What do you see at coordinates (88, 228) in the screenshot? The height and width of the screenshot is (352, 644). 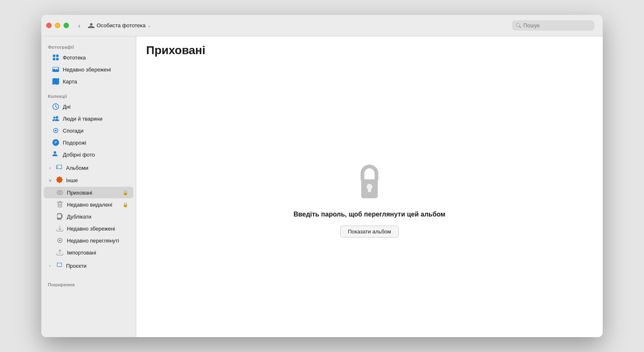 I see `sidebar-item-recently-saved2: Недавно збережені` at bounding box center [88, 228].